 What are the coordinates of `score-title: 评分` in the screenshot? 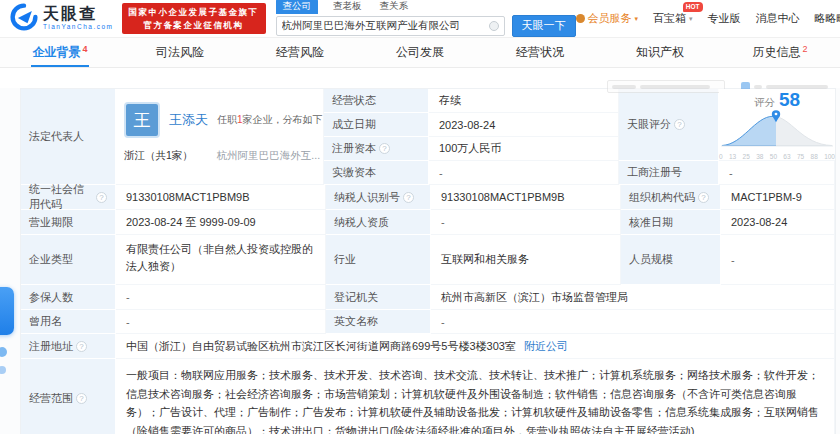 It's located at (764, 102).